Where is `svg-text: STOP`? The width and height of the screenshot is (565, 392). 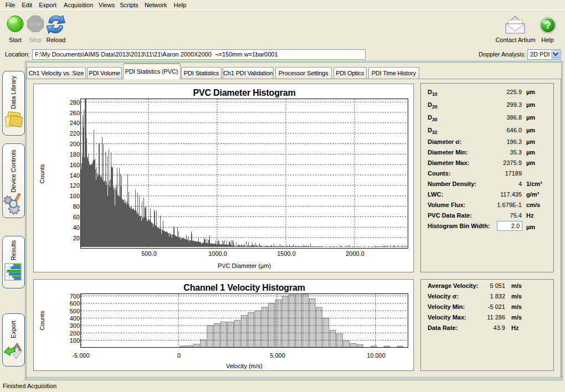
svg-text: STOP is located at coordinates (35, 24).